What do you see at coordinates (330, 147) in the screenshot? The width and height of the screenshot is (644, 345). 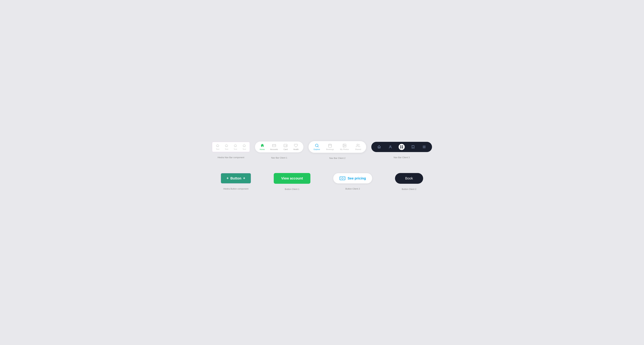 I see `nav2-bookings-item: Bookings` at bounding box center [330, 147].